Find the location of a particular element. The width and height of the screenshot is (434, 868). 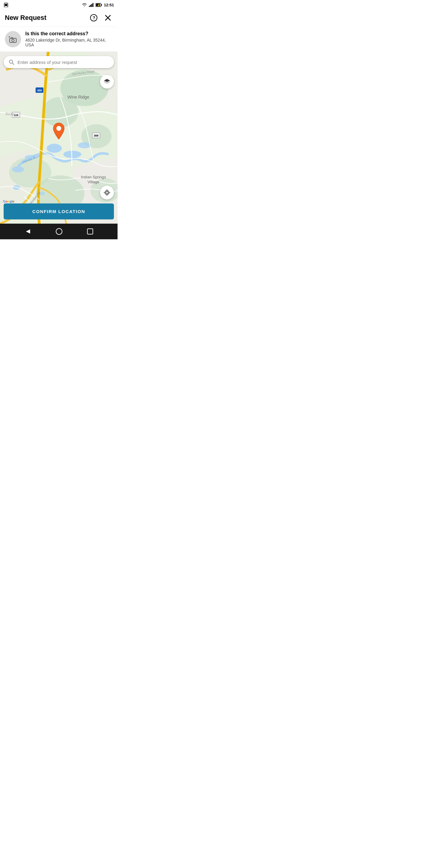

time-display: 12:51 is located at coordinates (109, 5).